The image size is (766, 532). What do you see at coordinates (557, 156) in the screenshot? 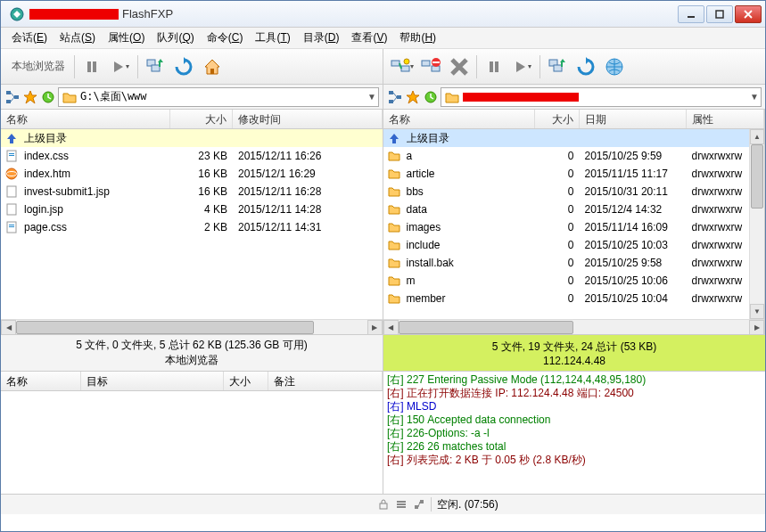
I see `file-size: 0` at bounding box center [557, 156].